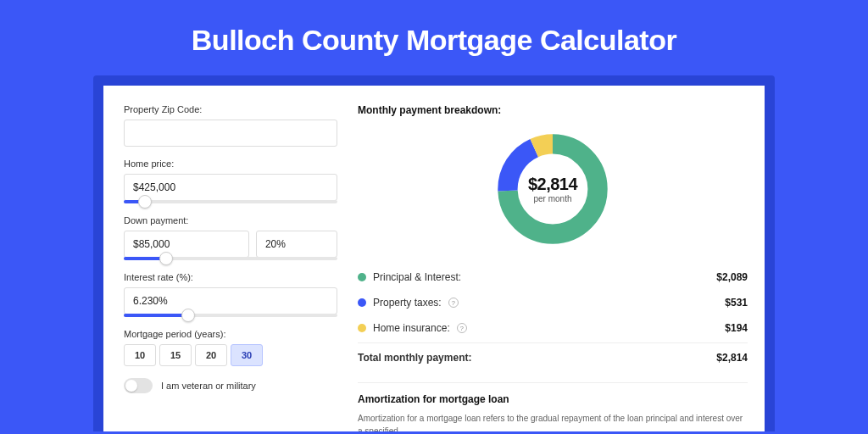 The height and width of the screenshot is (434, 868). What do you see at coordinates (407, 303) in the screenshot?
I see `legend-label: Property taxes:` at bounding box center [407, 303].